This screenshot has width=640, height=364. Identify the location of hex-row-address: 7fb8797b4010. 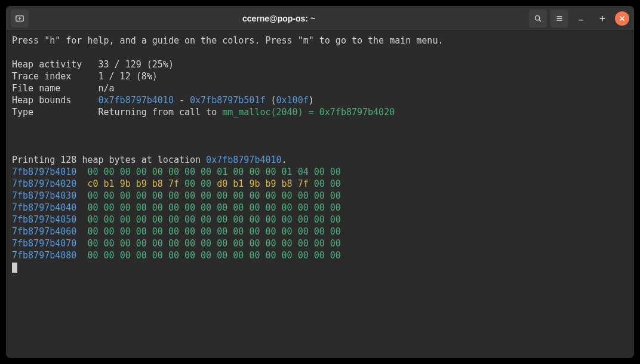
(44, 172).